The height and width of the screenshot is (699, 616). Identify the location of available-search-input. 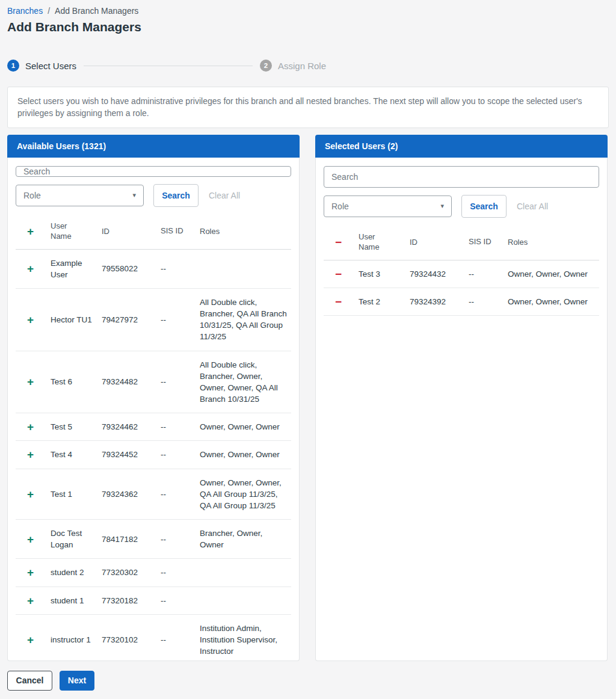
(153, 171).